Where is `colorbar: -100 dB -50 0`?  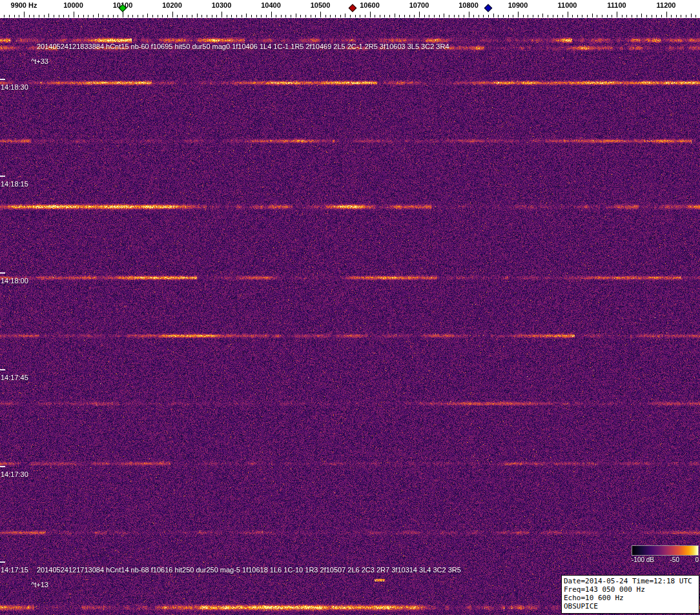
colorbar: -100 dB -50 0 is located at coordinates (665, 554).